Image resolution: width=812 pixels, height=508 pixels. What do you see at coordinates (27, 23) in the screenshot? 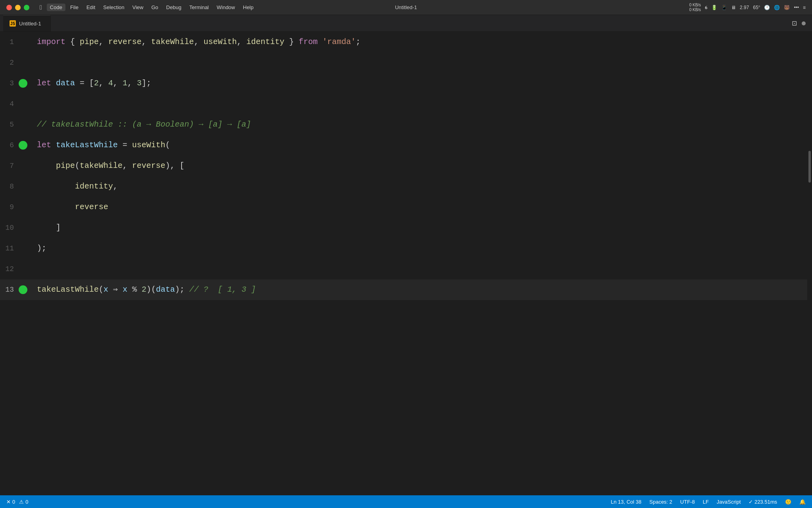
I see `tab-untitled-1: JS Untitled-1` at bounding box center [27, 23].